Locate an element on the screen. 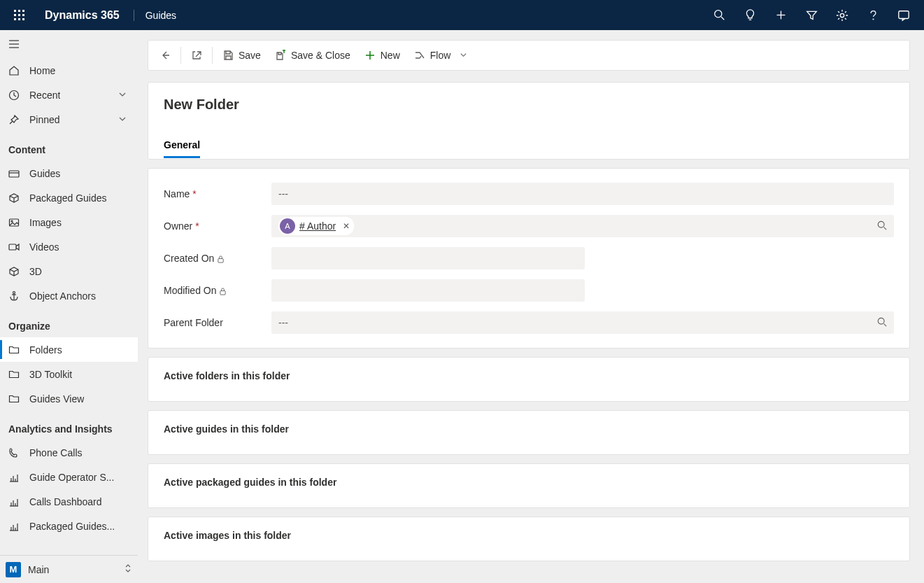 Image resolution: width=924 pixels, height=583 pixels. separator is located at coordinates (213, 55).